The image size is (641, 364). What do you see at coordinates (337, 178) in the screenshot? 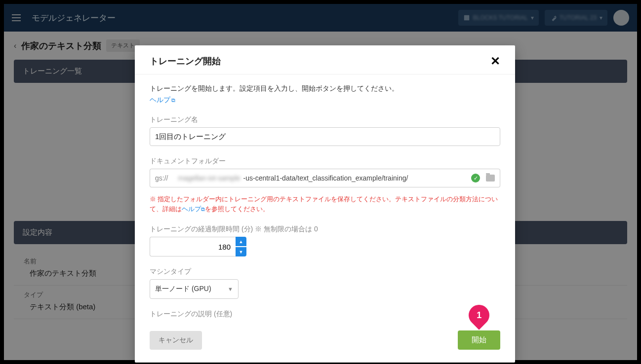
I see `document-folder-input: magellan-iot-sample-us-central1-data/tex…` at bounding box center [337, 178].